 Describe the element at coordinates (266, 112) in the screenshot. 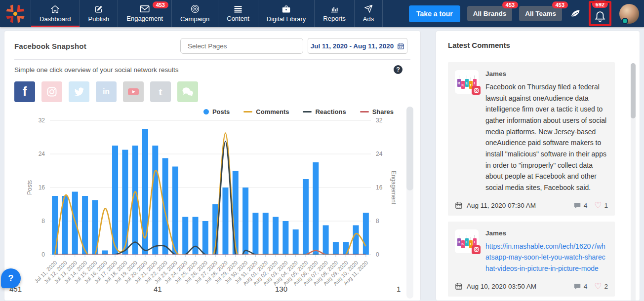

I see `legend-item-comments: Comments` at that location.